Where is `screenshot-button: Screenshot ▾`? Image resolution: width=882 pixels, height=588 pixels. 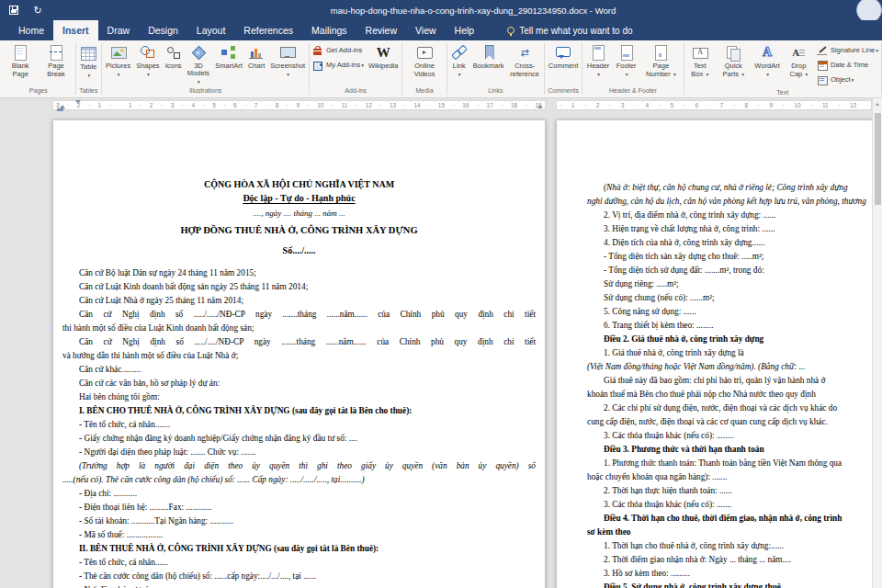
screenshot-button: Screenshot ▾ is located at coordinates (288, 63).